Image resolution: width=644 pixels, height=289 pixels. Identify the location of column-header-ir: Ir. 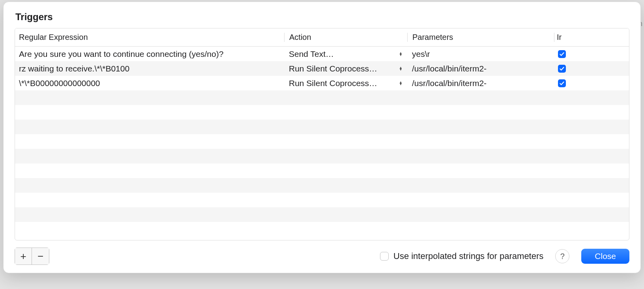
(562, 37).